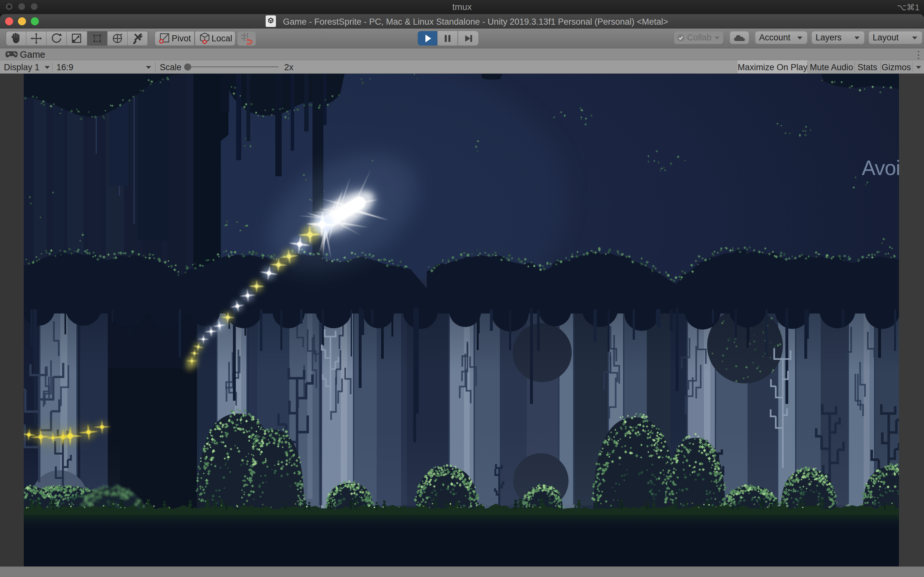 Image resolution: width=924 pixels, height=577 pixels. I want to click on svg-text: Avoid, so click(880, 168).